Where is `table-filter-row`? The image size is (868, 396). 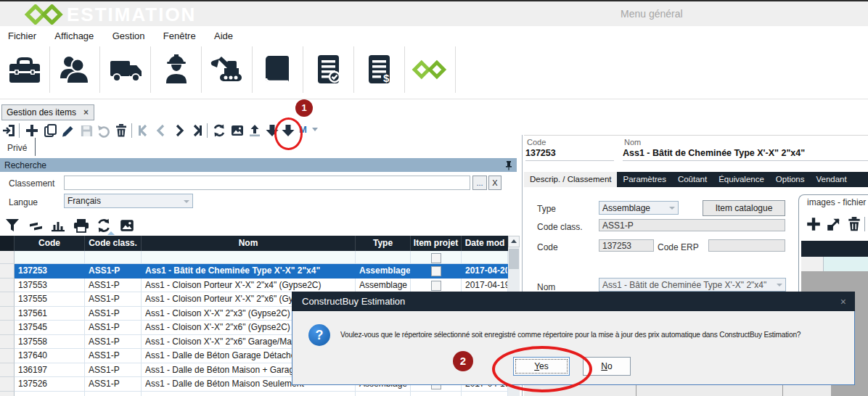 table-filter-row is located at coordinates (254, 257).